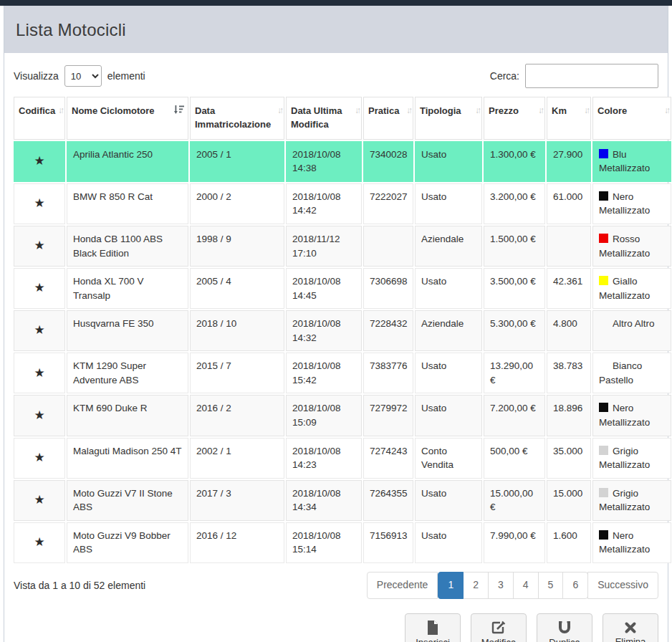  What do you see at coordinates (128, 203) in the screenshot?
I see `cell-nome: BMW R 850 R Cat` at bounding box center [128, 203].